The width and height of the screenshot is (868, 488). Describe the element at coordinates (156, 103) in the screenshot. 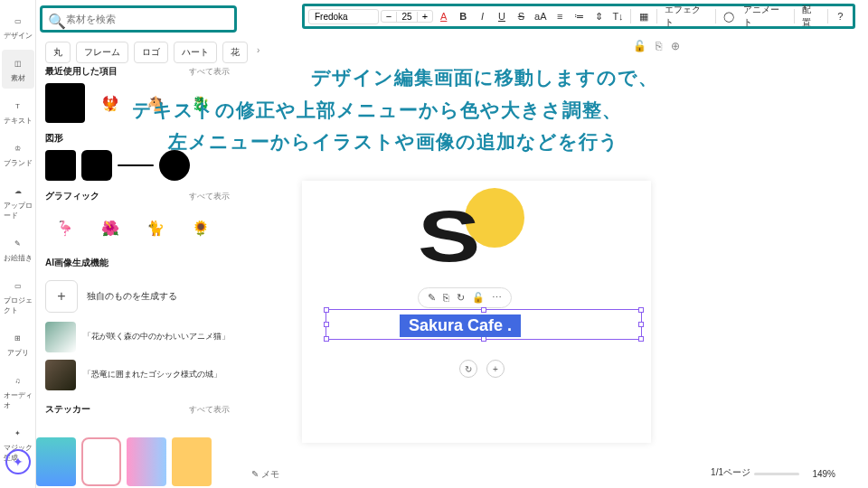

I see `thumb-horse: 🐴` at that location.